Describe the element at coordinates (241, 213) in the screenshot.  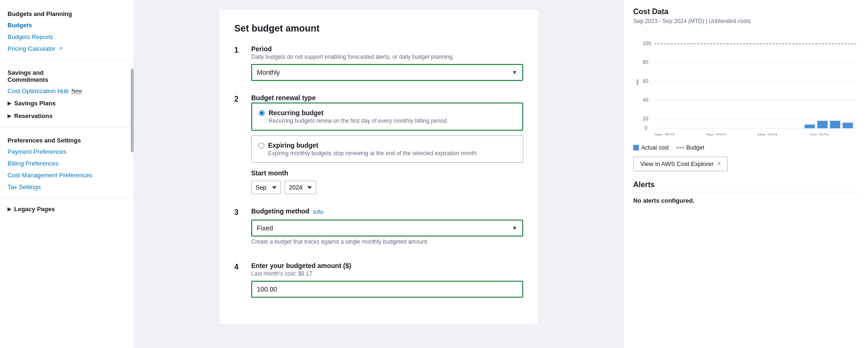
I see `step-num-3: 3` at that location.